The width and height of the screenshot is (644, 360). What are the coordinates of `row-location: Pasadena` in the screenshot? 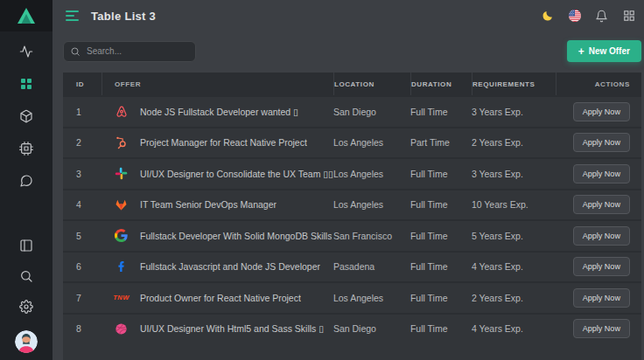 It's located at (372, 267).